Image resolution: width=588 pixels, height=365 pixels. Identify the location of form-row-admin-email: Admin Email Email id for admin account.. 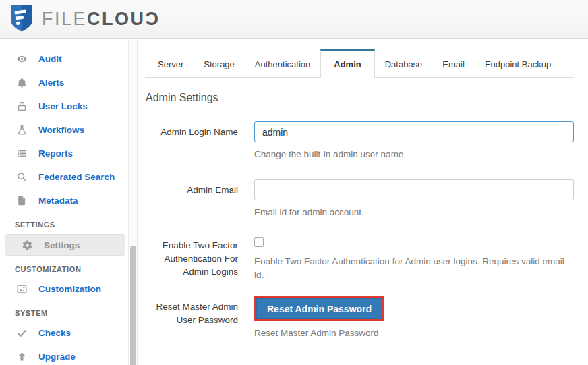
(359, 200).